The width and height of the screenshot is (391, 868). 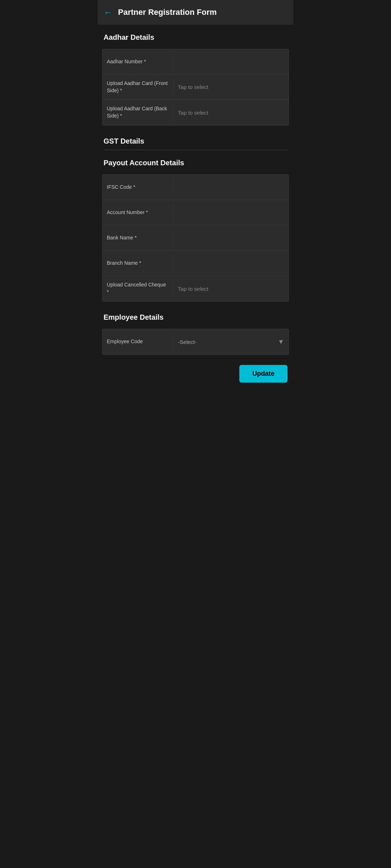 What do you see at coordinates (196, 139) in the screenshot?
I see `gst-section-heading: GST Details` at bounding box center [196, 139].